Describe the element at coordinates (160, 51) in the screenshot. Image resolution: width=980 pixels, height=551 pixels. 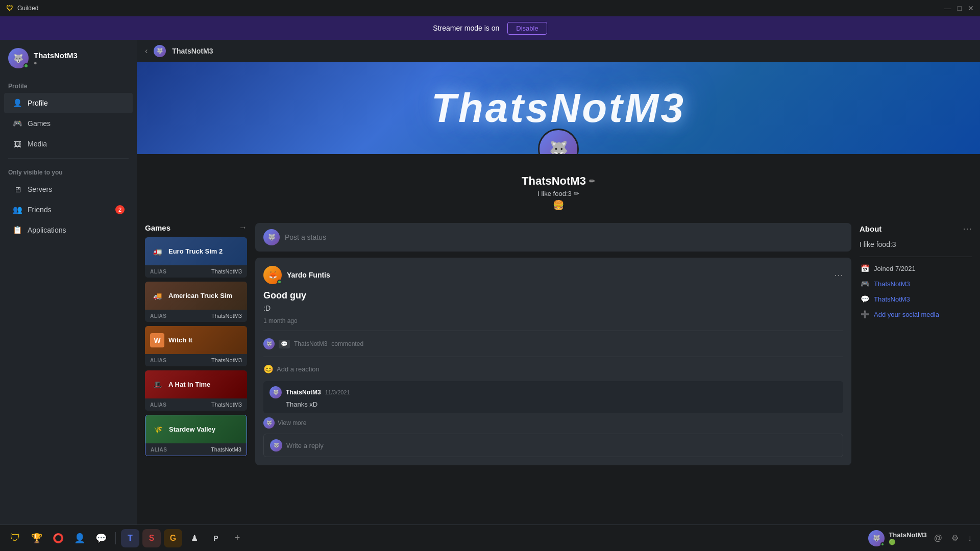
I see `profile-header-avatar: 🐺` at that location.